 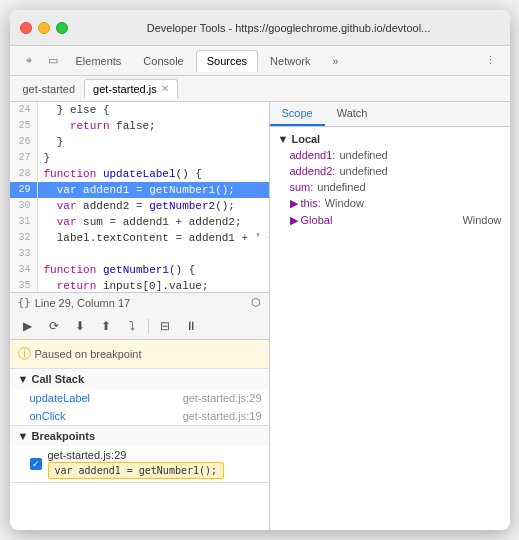 I want to click on device-toolbar-icon: ▭, so click(x=53, y=61).